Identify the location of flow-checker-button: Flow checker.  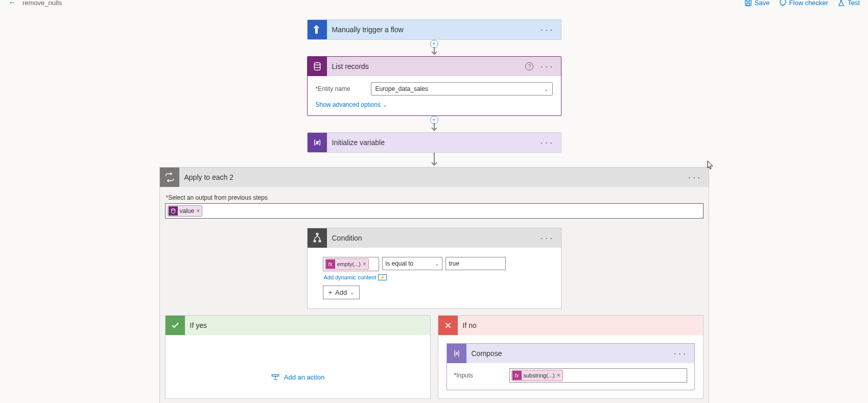
(804, 3).